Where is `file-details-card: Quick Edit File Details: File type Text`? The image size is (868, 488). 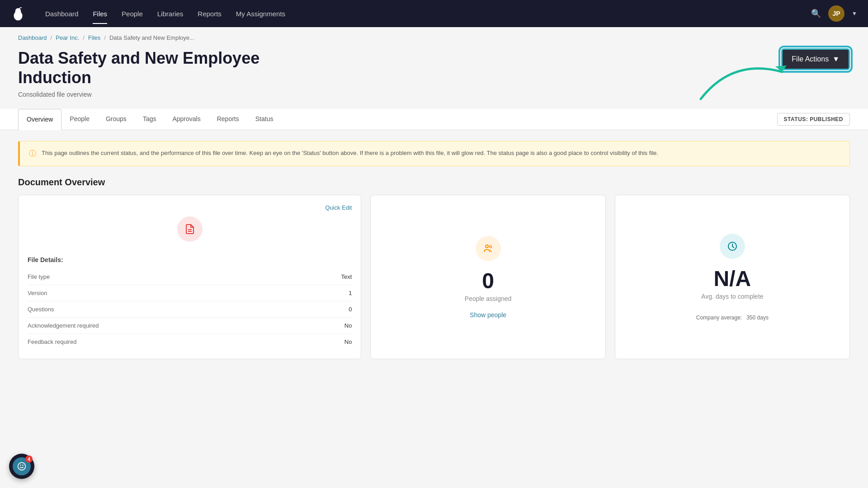 file-details-card: Quick Edit File Details: File type Text is located at coordinates (190, 277).